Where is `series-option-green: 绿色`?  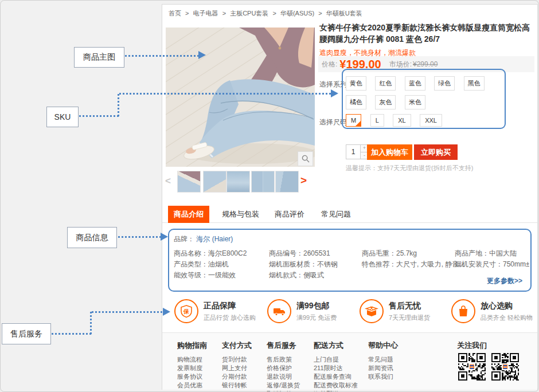
series-option-green: 绿色 is located at coordinates (444, 84).